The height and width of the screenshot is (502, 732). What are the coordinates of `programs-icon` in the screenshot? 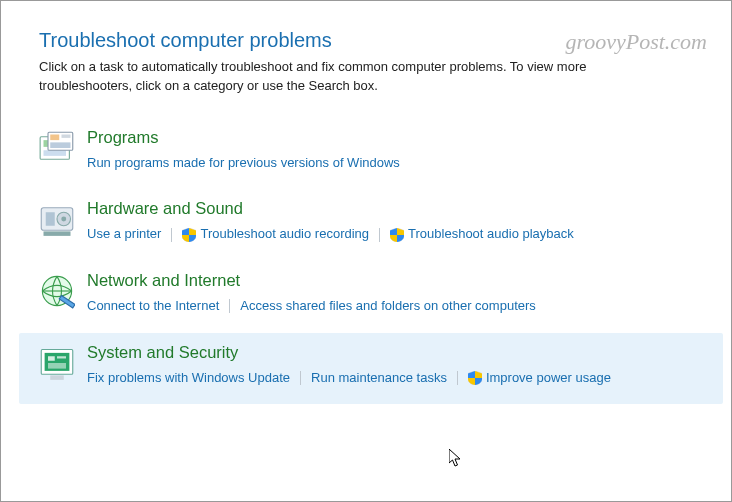 It's located at (57, 148).